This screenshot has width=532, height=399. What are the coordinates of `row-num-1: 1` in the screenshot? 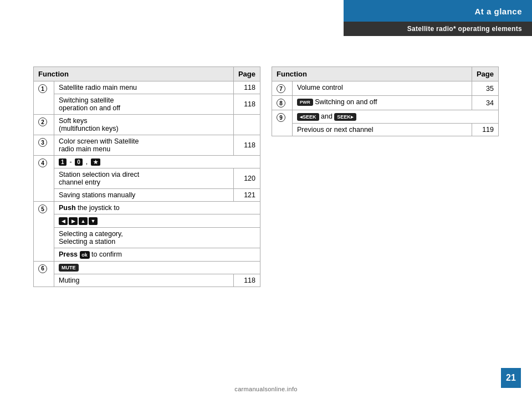 It's located at (44, 98).